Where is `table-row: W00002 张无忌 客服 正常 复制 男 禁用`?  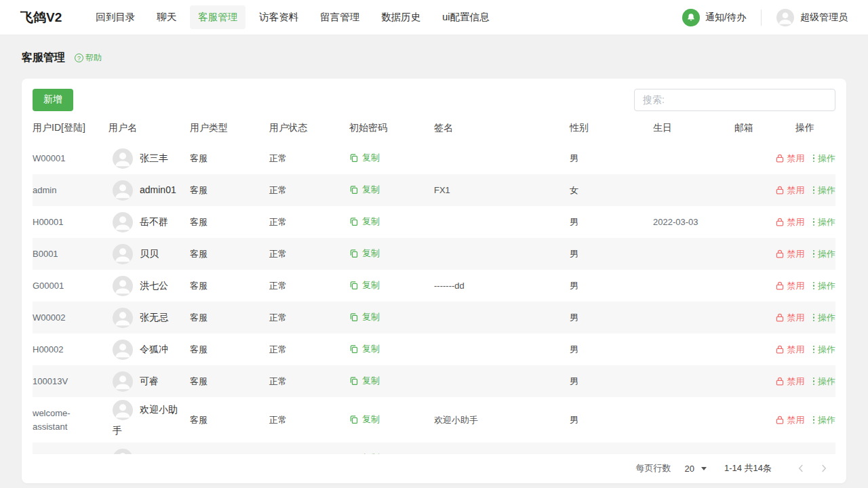 table-row: W00002 张无忌 客服 正常 复制 男 禁用 is located at coordinates (434, 317).